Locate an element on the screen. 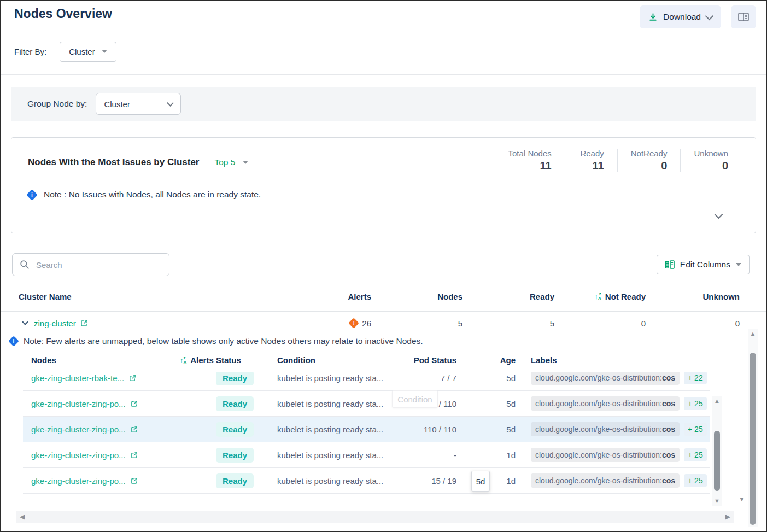  book-panel-icon is located at coordinates (743, 17).